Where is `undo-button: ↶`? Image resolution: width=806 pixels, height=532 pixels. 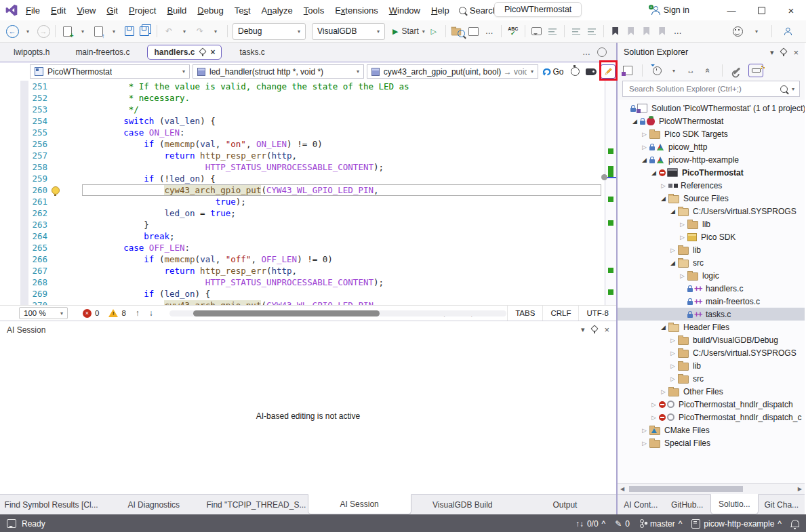
undo-button: ↶ is located at coordinates (169, 31).